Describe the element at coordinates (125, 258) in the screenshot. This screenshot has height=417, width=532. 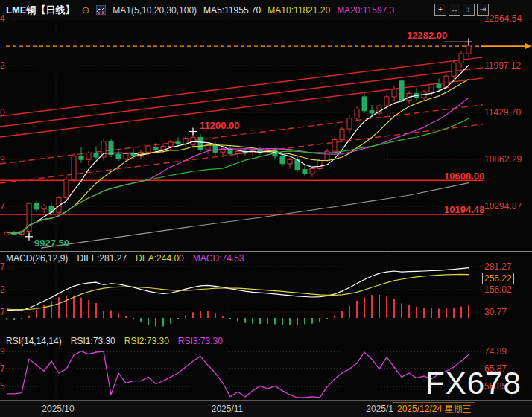
I see `macd-panel-header: MACD(26,12,9) DIFF:281.27 DEA:244.00 MAC…` at that location.